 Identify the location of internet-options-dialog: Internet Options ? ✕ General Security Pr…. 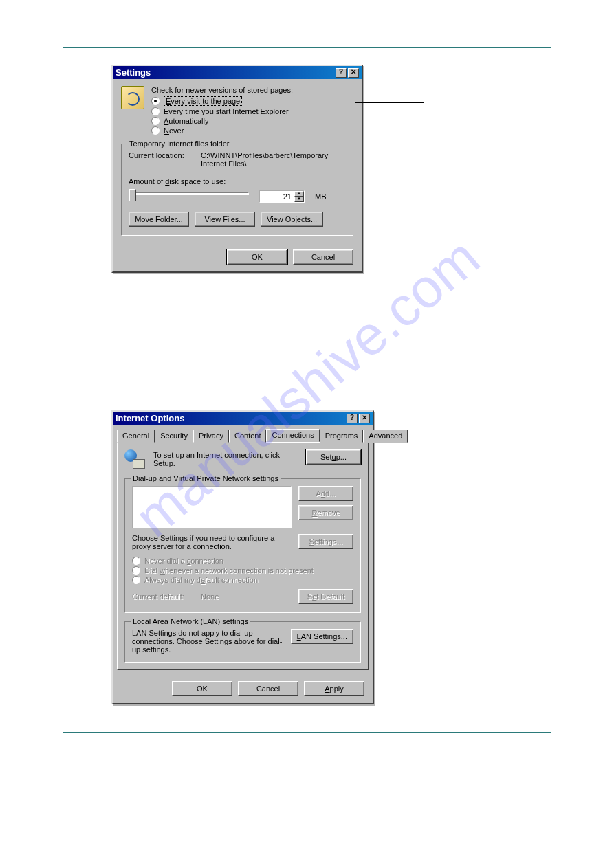
(243, 557).